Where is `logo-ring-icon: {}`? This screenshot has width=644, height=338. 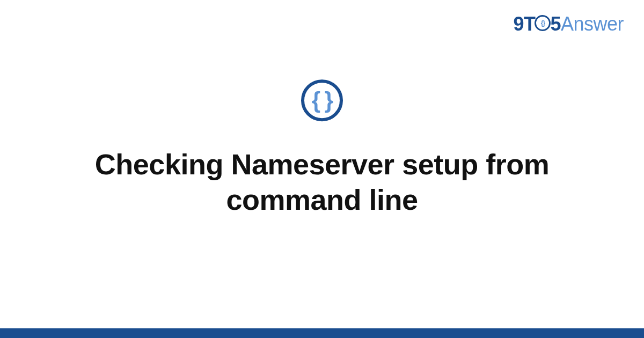
logo-ring-icon: {} is located at coordinates (543, 23).